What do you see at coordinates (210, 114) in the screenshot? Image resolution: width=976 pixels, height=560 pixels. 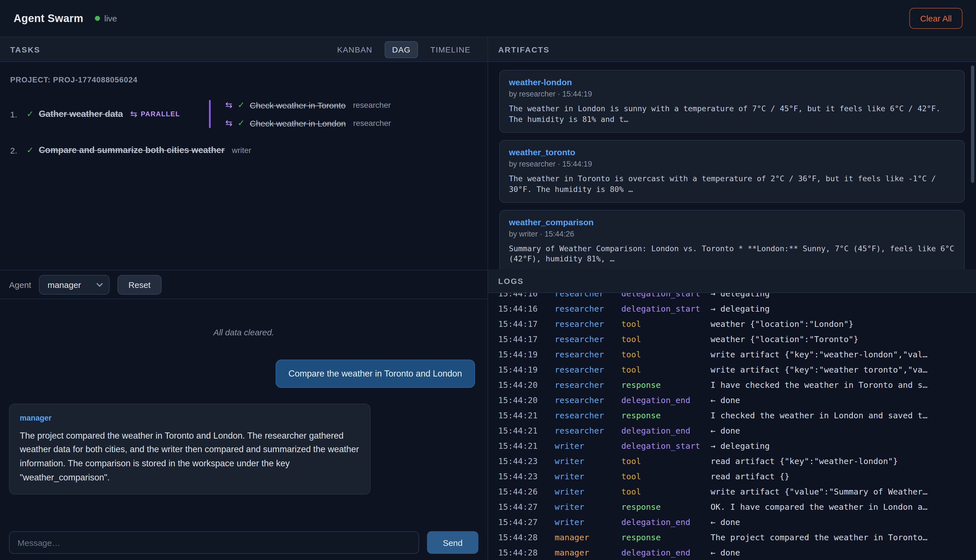 I see `parallel-divider` at bounding box center [210, 114].